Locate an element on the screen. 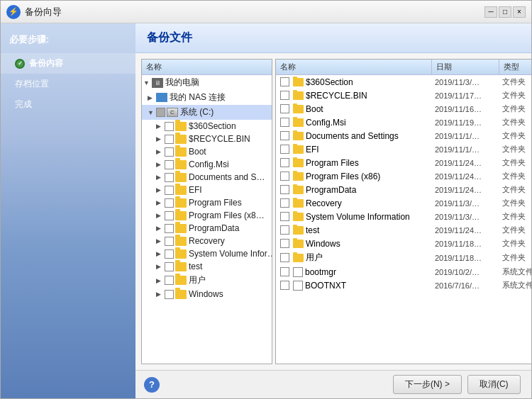 The image size is (532, 399). checkbox-windows is located at coordinates (169, 295).